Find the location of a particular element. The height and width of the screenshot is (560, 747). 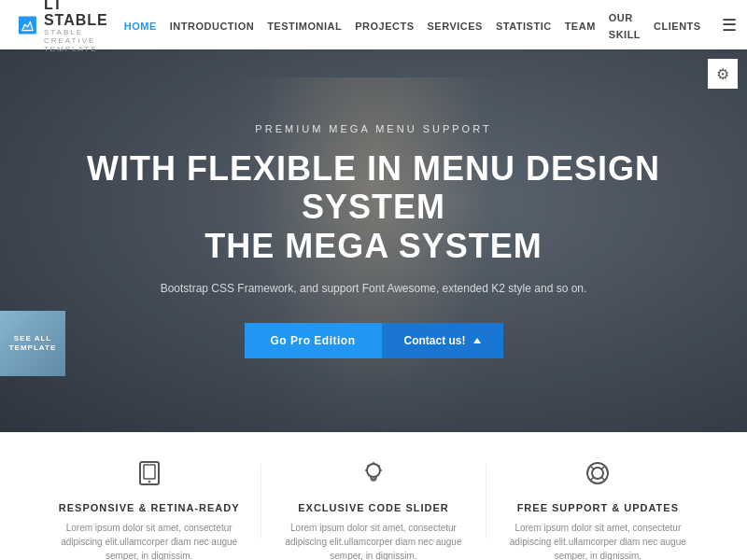

lifebuoy-icon is located at coordinates (598, 476).